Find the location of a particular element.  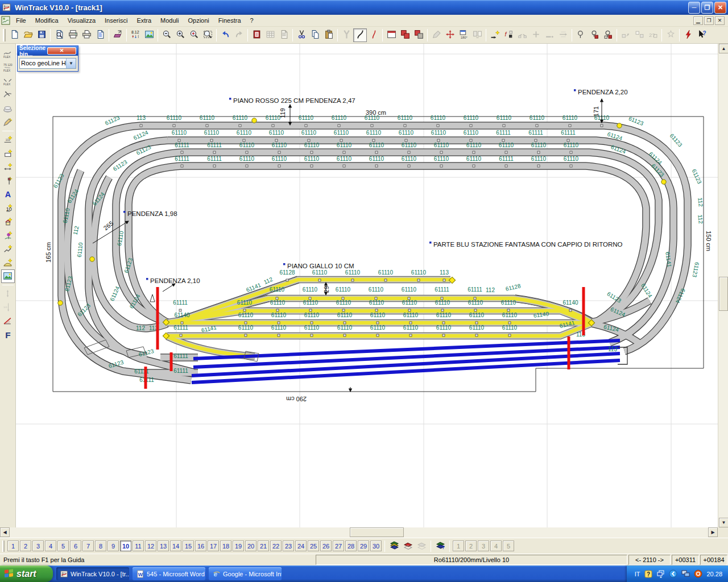

rotate-180-button: 180° is located at coordinates (464, 35).